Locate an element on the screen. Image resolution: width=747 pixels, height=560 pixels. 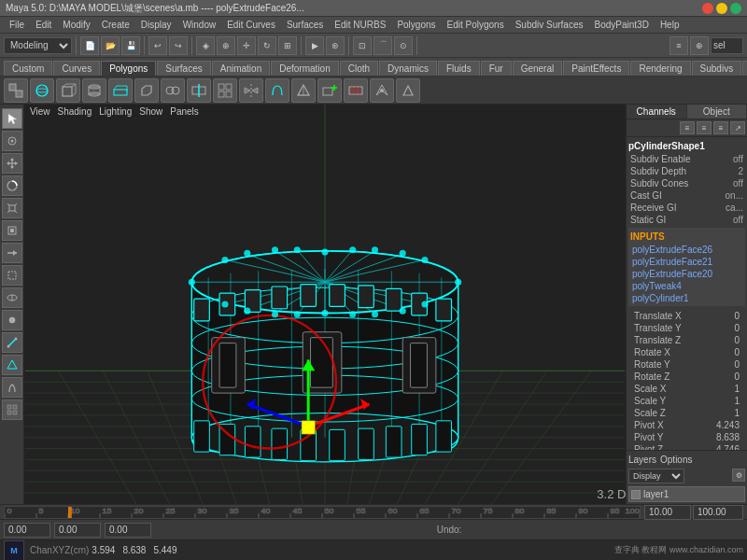
status-field-y is located at coordinates (78, 530).